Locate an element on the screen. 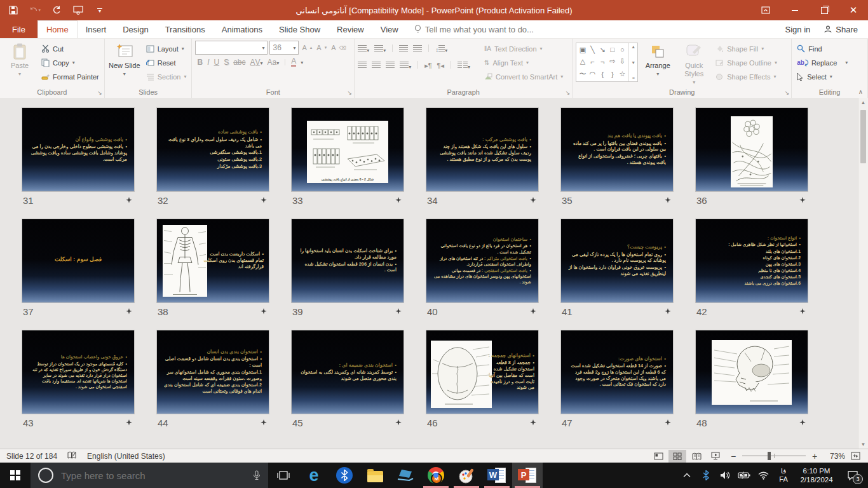  zoom-percentage: 73% is located at coordinates (834, 456).